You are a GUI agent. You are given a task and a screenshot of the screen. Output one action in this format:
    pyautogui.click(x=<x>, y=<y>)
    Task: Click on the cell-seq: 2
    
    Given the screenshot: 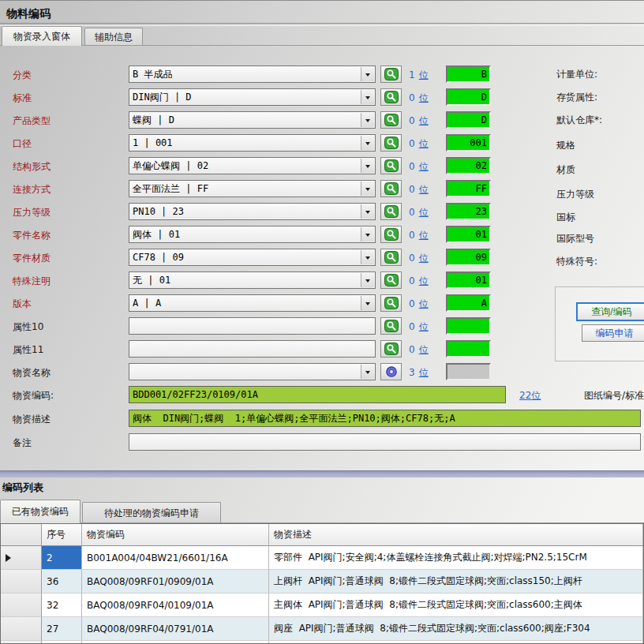 What is the action you would take?
    pyautogui.click(x=62, y=558)
    